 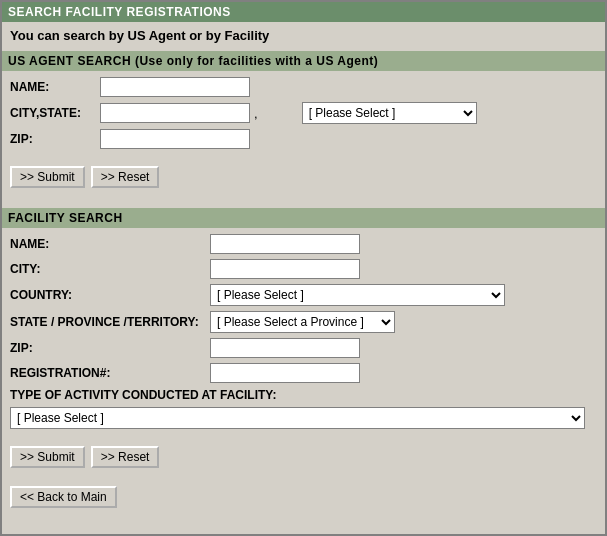 I want to click on page-title: SEARCH FACILITY REGISTRATIONS, so click(x=304, y=12).